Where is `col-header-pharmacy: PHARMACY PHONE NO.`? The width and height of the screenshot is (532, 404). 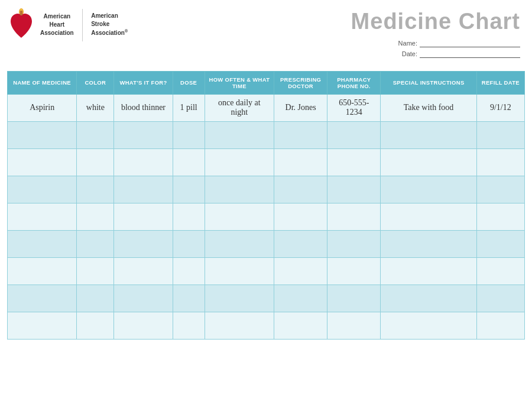
col-header-pharmacy: PHARMACY PHONE NO. is located at coordinates (354, 83).